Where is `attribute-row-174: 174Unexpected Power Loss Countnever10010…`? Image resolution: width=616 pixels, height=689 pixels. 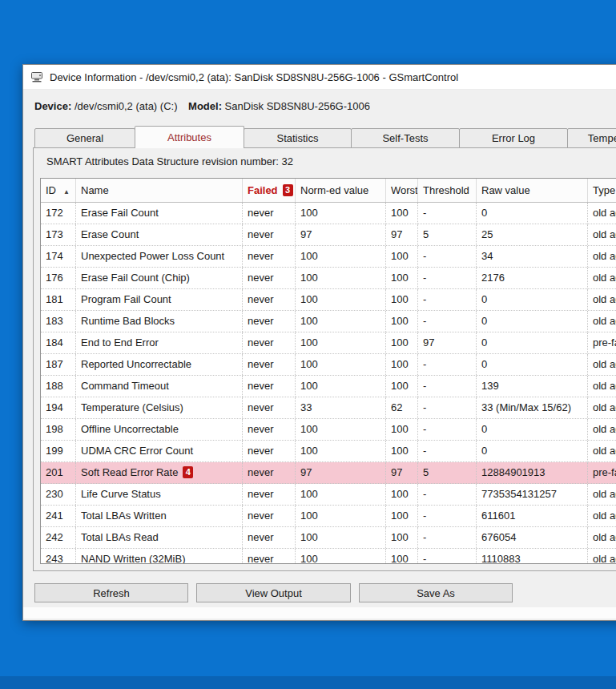 attribute-row-174: 174Unexpected Power Loss Countnever10010… is located at coordinates (328, 256).